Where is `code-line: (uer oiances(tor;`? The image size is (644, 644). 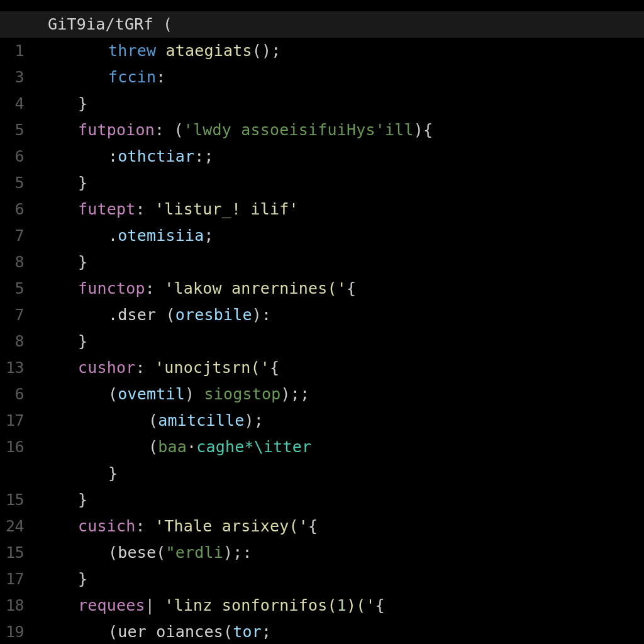 code-line: (uer oiances(tor; is located at coordinates (346, 631).